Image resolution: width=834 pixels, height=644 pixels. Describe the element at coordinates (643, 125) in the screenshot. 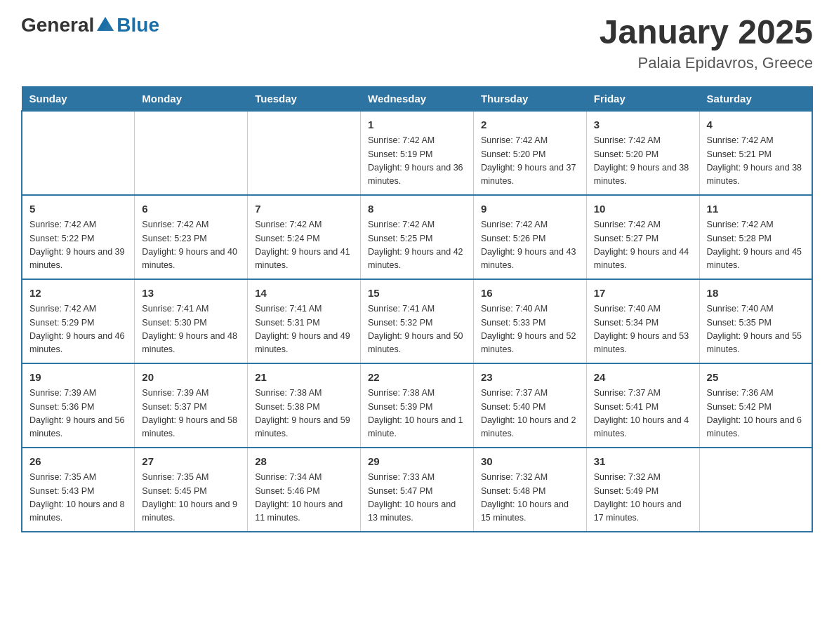

I see `day-number: 3` at that location.